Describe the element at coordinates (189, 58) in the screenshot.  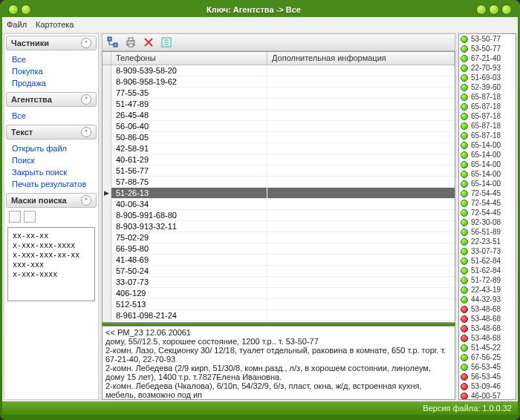
I see `col-phones: Телефоны` at that location.